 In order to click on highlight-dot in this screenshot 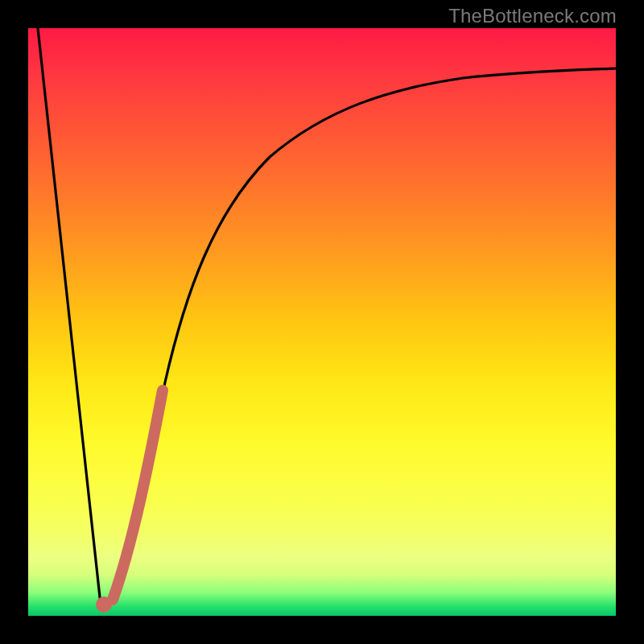, I will do `click(104, 605)`.